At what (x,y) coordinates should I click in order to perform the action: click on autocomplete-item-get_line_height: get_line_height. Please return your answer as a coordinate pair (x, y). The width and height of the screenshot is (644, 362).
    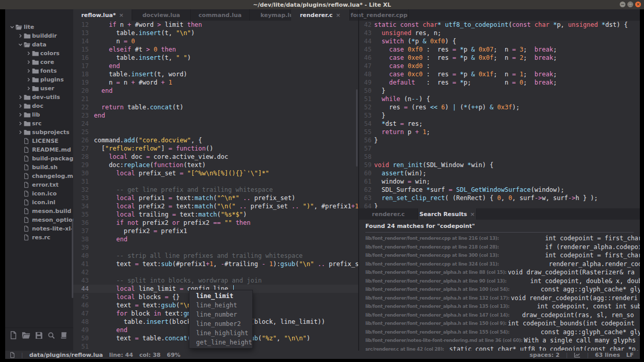
    Looking at the image, I should click on (221, 342).